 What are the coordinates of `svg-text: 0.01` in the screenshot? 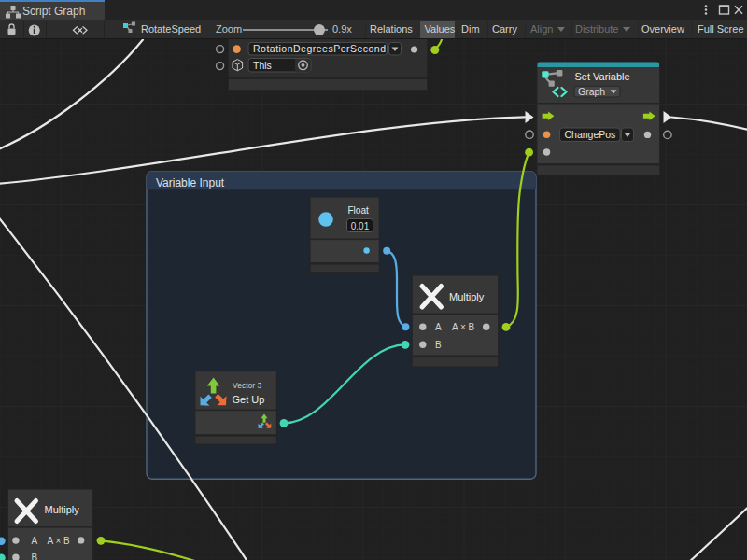 It's located at (360, 226).